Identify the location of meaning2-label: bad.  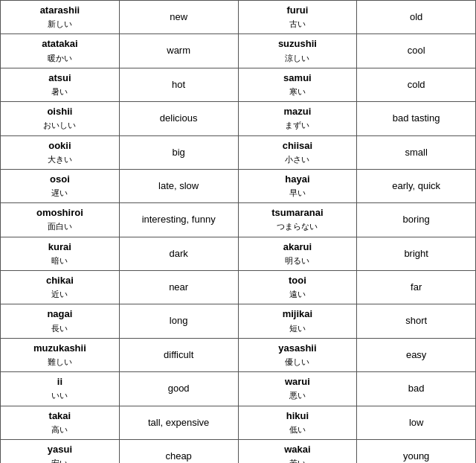
(416, 389).